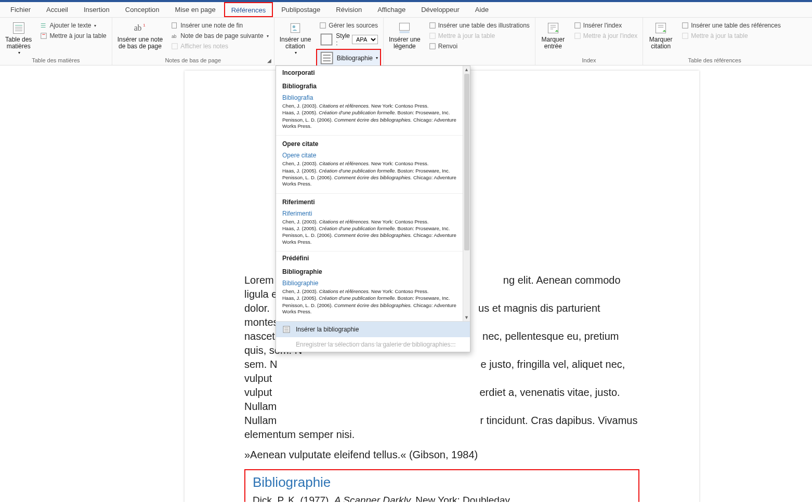  I want to click on insert-citation-button: Insérer une citation ▾, so click(295, 37).